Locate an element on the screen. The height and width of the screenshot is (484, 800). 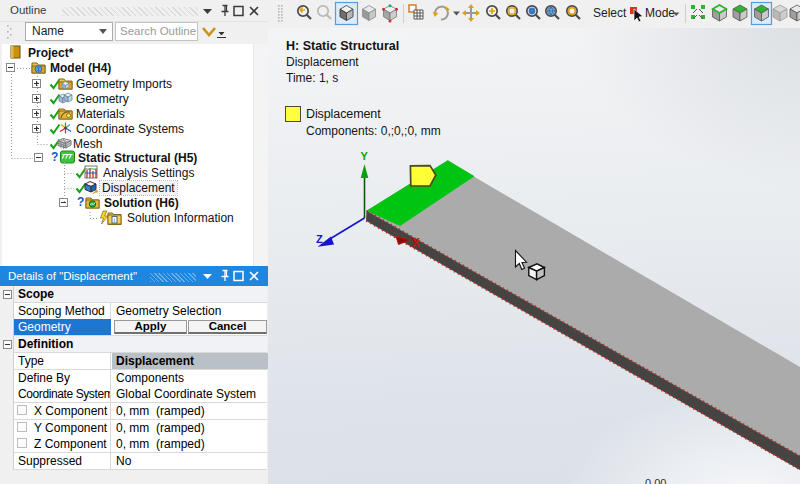
svg-text: Select is located at coordinates (610, 13).